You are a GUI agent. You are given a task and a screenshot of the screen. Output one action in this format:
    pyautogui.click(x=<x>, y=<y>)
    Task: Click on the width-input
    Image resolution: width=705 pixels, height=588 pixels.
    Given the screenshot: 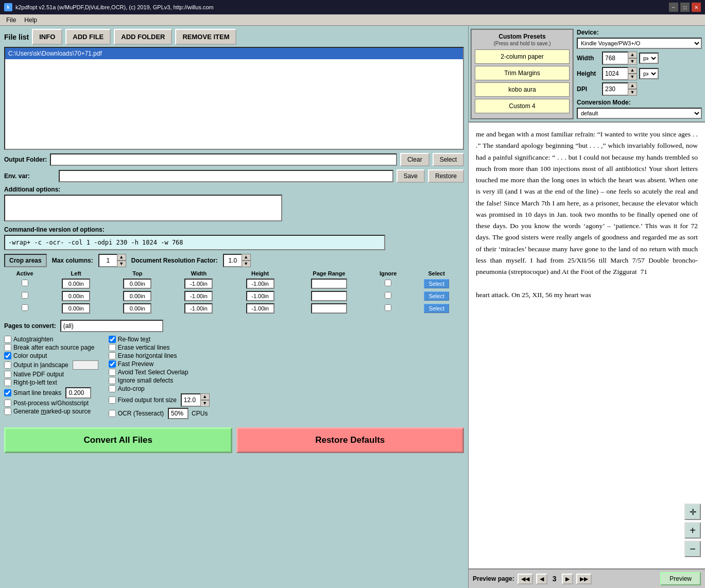 What is the action you would take?
    pyautogui.click(x=615, y=58)
    